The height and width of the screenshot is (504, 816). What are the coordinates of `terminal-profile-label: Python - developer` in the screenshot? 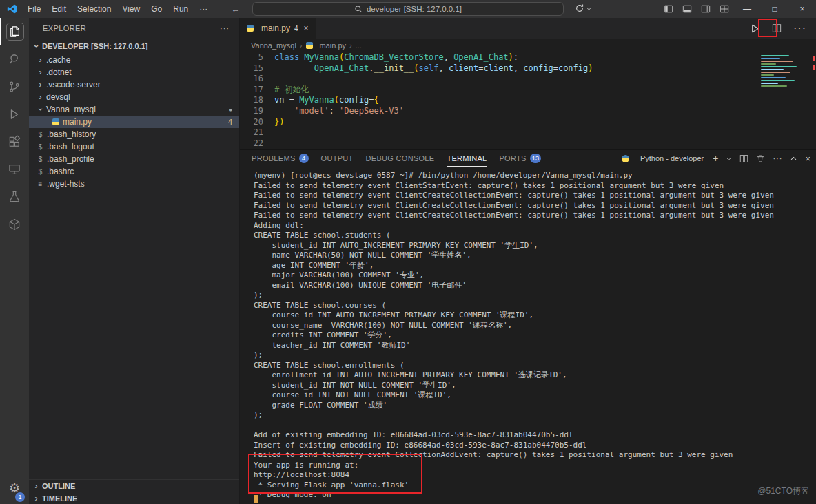 It's located at (672, 158).